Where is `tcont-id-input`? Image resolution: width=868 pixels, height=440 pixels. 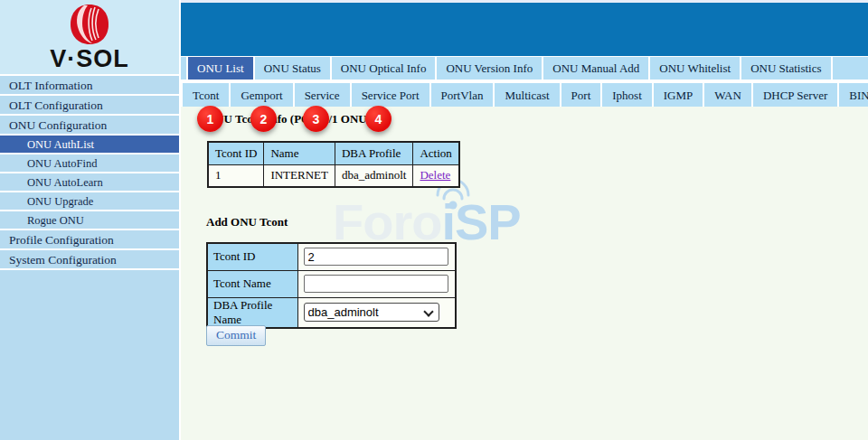
tcont-id-input is located at coordinates (376, 257).